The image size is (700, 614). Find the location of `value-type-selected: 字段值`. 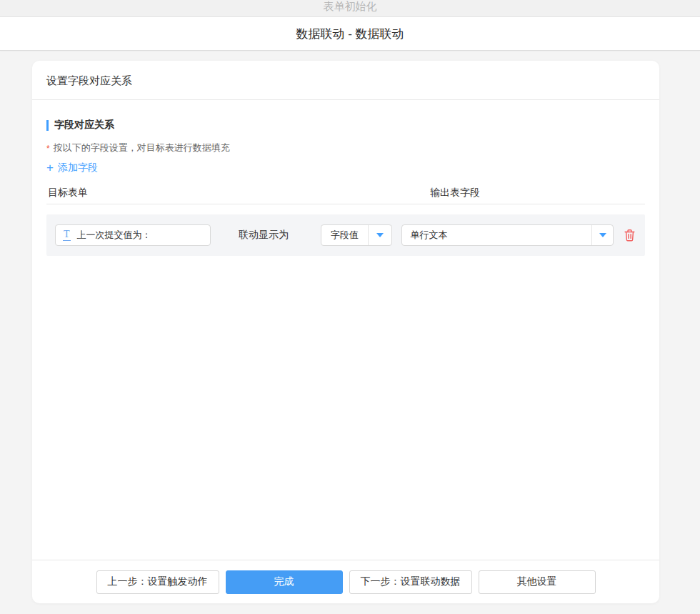

value-type-selected: 字段值 is located at coordinates (344, 235).